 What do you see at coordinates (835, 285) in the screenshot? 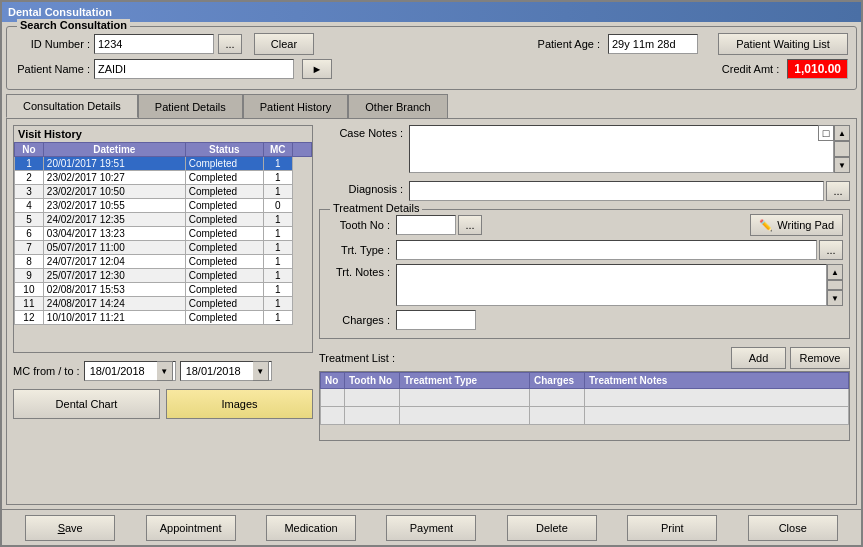
I see `trt-notes-scrollbar: ▲ ▼` at bounding box center [835, 285].